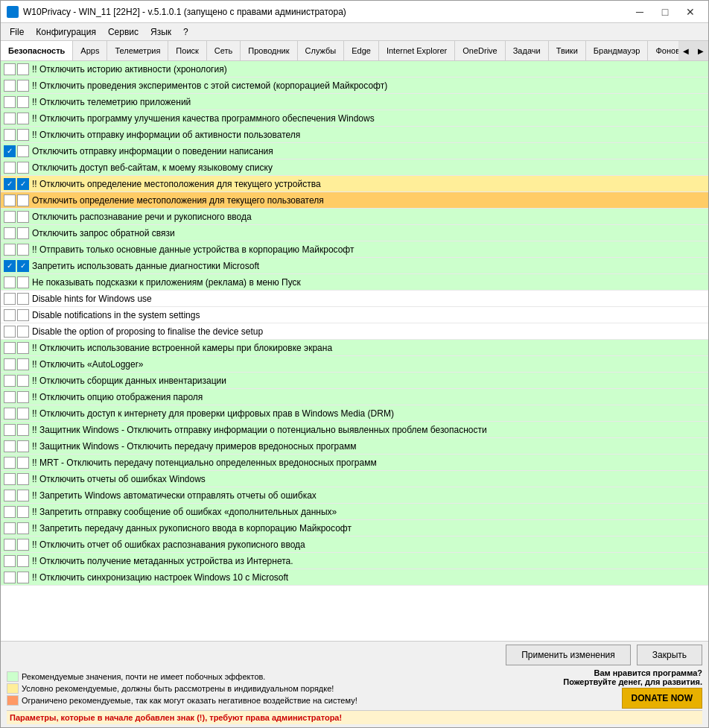 The width and height of the screenshot is (709, 728). I want to click on menu-service: Сервис, so click(124, 32).